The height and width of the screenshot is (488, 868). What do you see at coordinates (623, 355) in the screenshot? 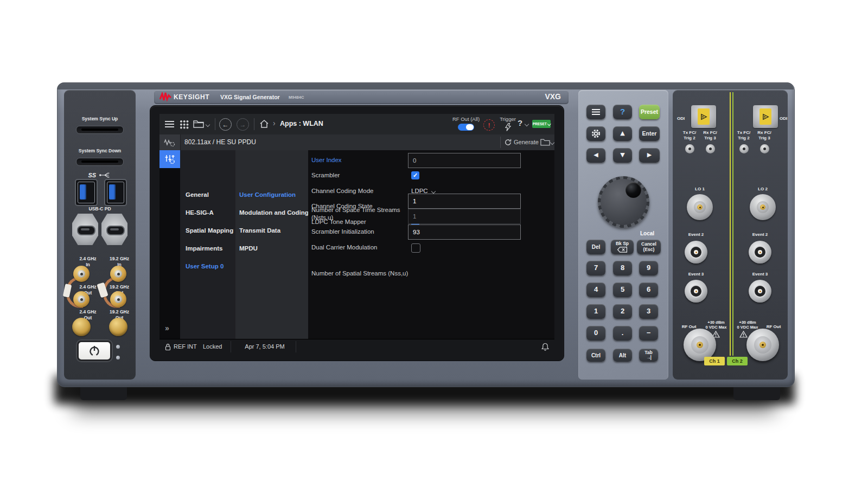
I see `alt-hardkey: Alt` at bounding box center [623, 355].